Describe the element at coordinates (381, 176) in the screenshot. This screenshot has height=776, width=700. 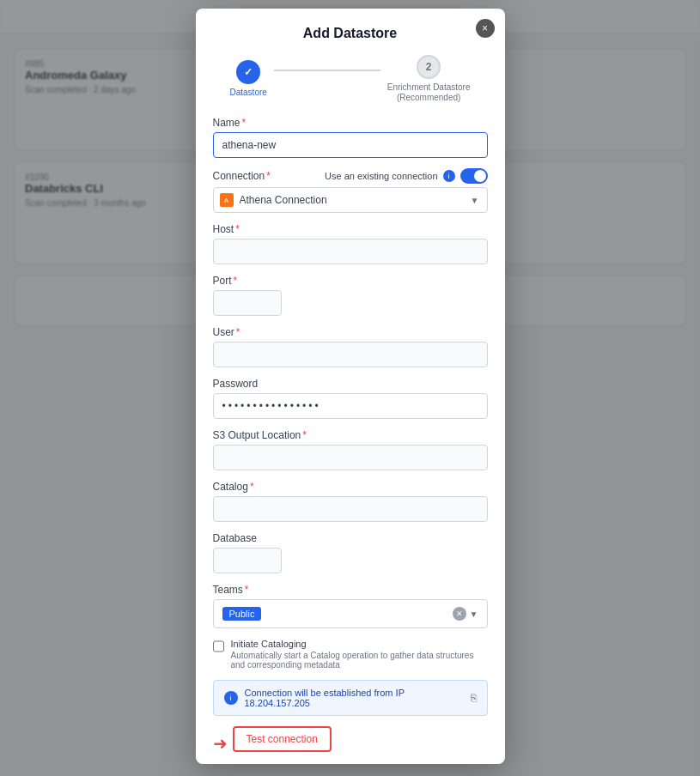
I see `use-existing-label: Use an existing connection` at that location.